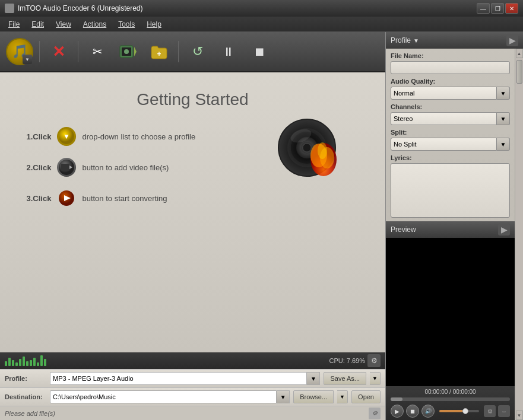 The height and width of the screenshot is (420, 523). Describe the element at coordinates (26, 361) in the screenshot. I see `eq-visualizer` at that location.